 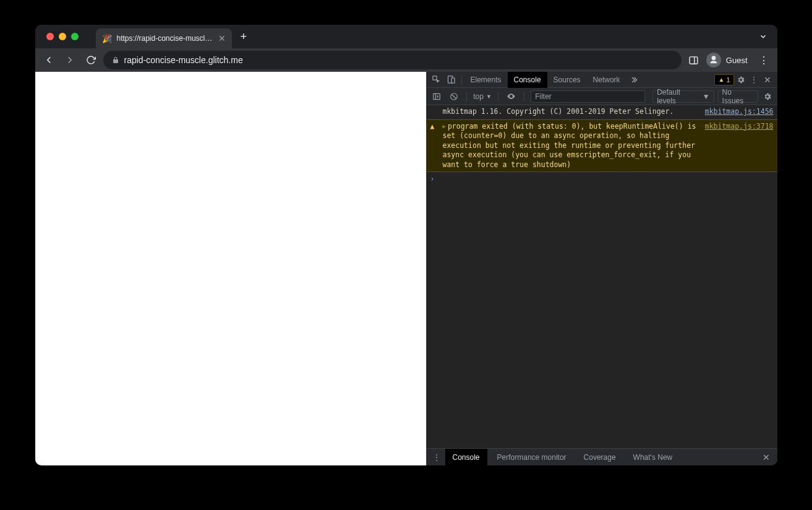 What do you see at coordinates (184, 60) in the screenshot?
I see `address-bar-url: rapid-concise-muscle.glitch.me` at bounding box center [184, 60].